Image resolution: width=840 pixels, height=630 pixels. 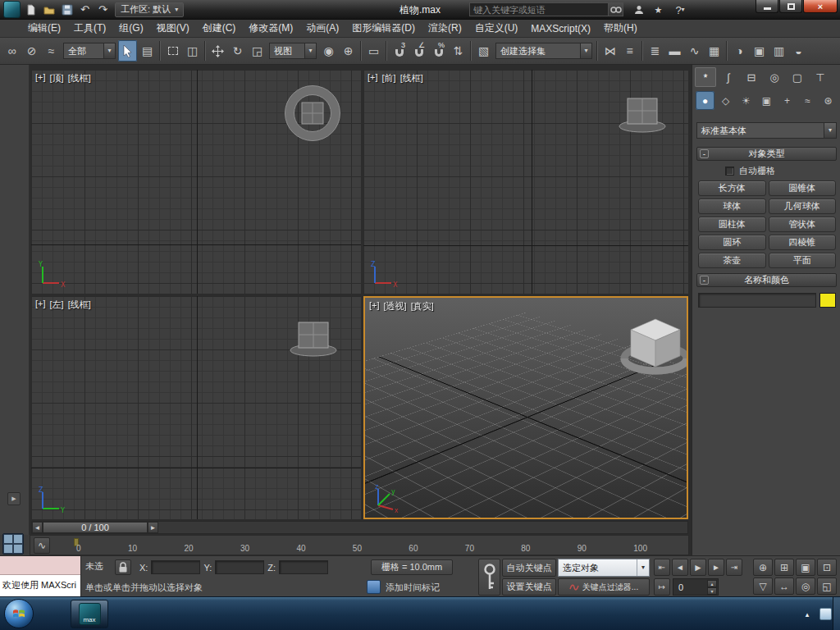 I want to click on cylinder-button: 圆柱体, so click(x=732, y=225).